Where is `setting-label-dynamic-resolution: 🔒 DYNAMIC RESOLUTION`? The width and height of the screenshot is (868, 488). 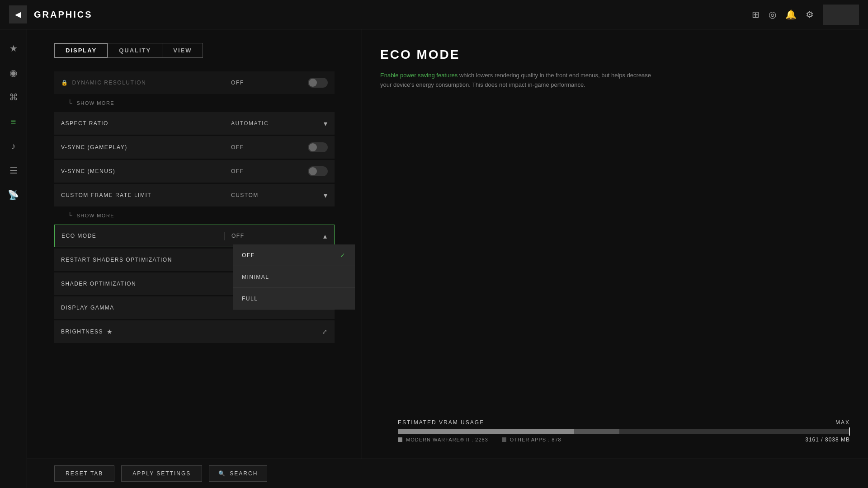
setting-label-dynamic-resolution: 🔒 DYNAMIC RESOLUTION is located at coordinates (142, 83).